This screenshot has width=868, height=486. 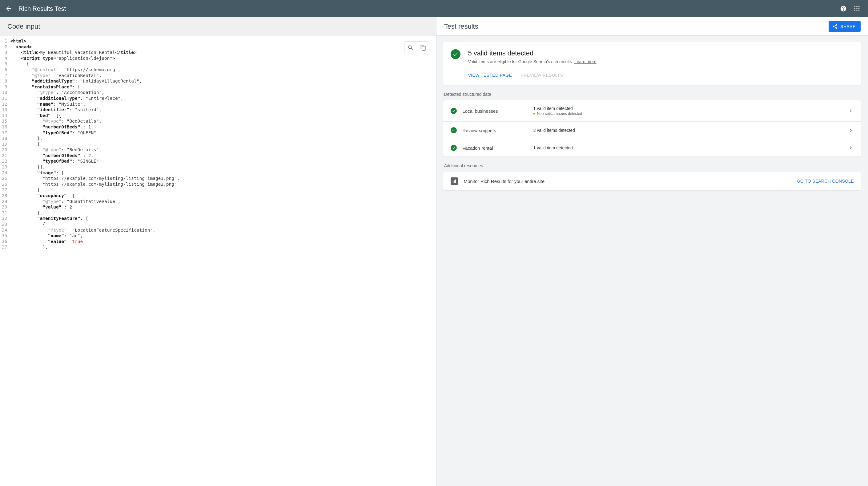 What do you see at coordinates (826, 181) in the screenshot?
I see `go-to-console-button: GO TO SEARCH CONSOLE` at bounding box center [826, 181].